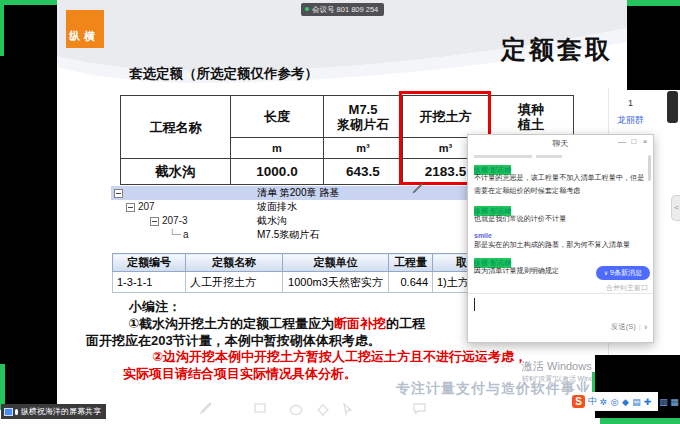  What do you see at coordinates (622, 142) in the screenshot?
I see `minimize-button: —` at bounding box center [622, 142].